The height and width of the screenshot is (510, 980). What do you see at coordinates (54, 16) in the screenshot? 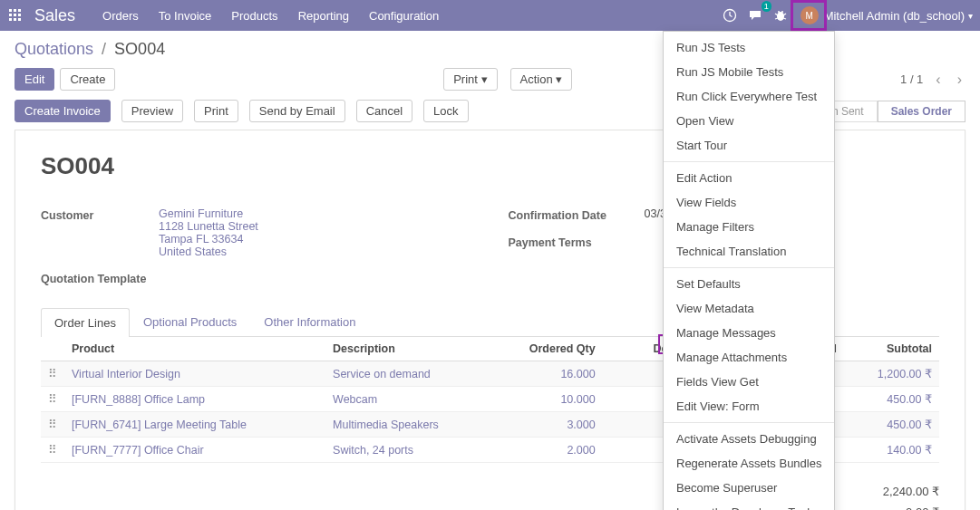
I see `app-brand: Sales` at bounding box center [54, 16].